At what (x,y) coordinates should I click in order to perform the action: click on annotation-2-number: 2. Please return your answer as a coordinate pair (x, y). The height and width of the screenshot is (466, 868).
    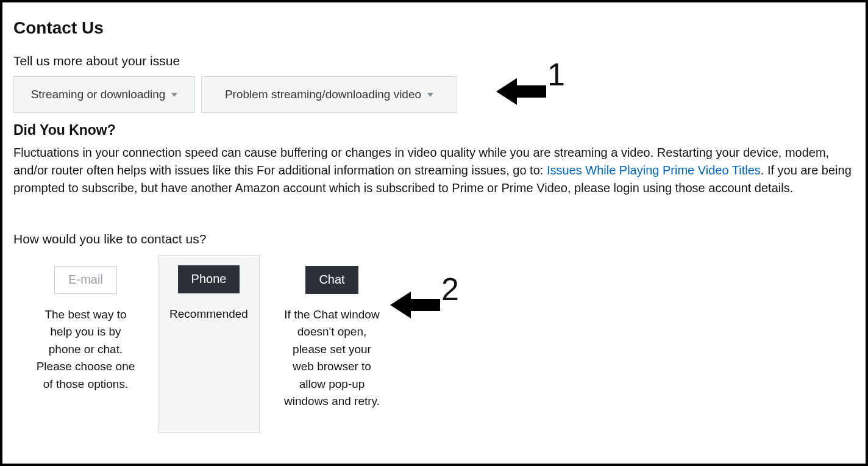
    Looking at the image, I should click on (450, 289).